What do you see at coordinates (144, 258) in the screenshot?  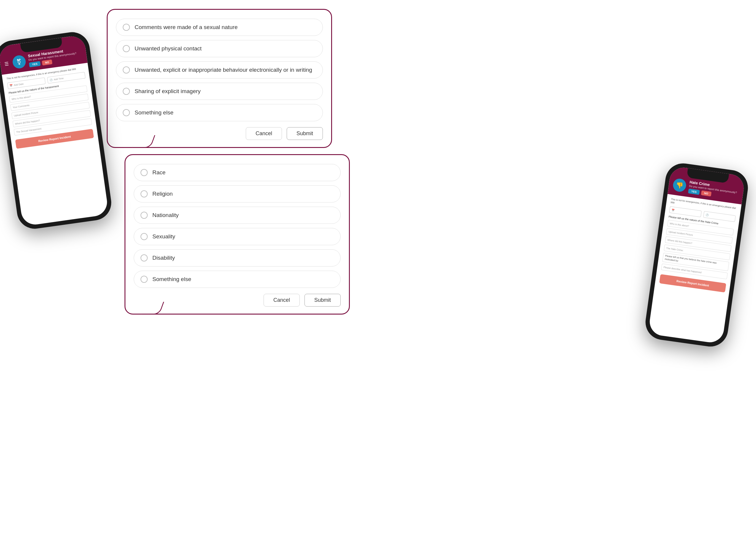 I see `radio-disability` at bounding box center [144, 258].